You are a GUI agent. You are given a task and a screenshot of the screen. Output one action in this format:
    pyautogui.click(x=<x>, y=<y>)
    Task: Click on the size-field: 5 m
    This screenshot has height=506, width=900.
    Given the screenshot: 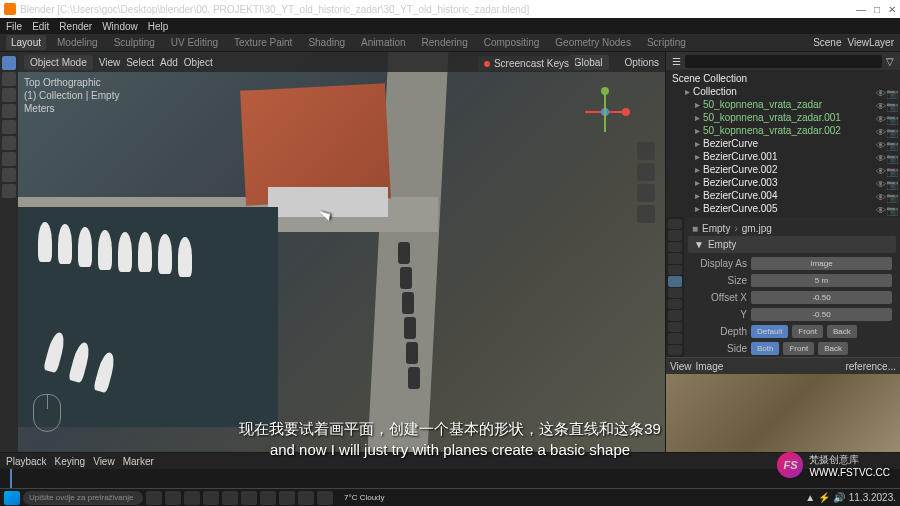 What is the action you would take?
    pyautogui.click(x=822, y=280)
    